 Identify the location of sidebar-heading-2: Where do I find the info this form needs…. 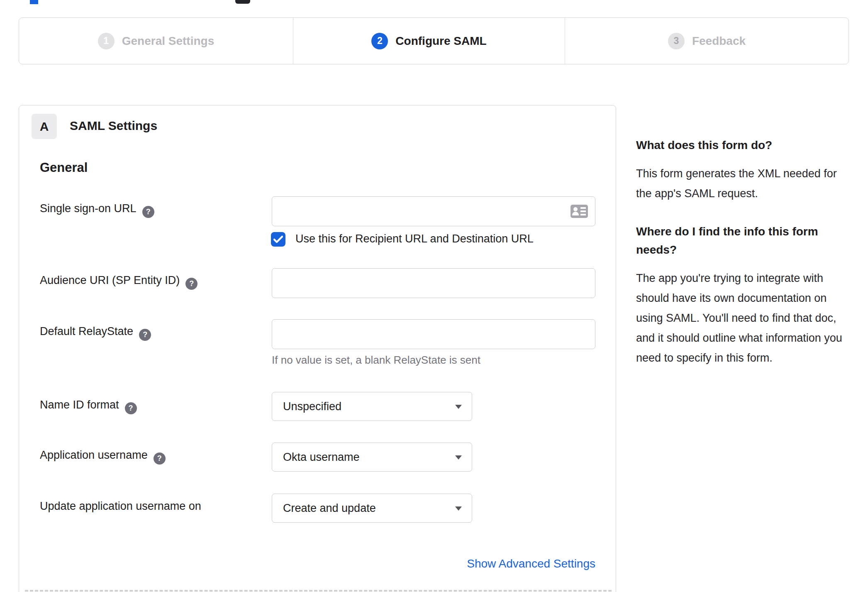
(741, 241).